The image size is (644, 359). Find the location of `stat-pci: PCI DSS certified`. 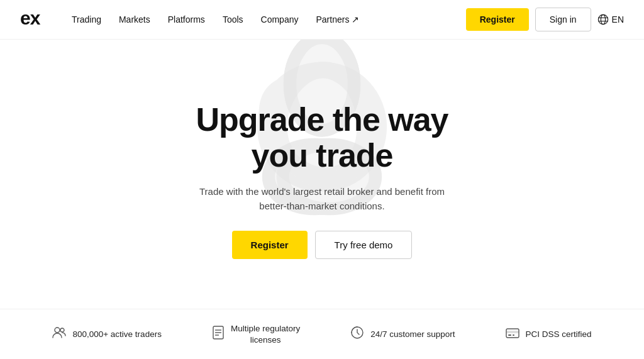

stat-pci: PCI DSS certified is located at coordinates (548, 334).